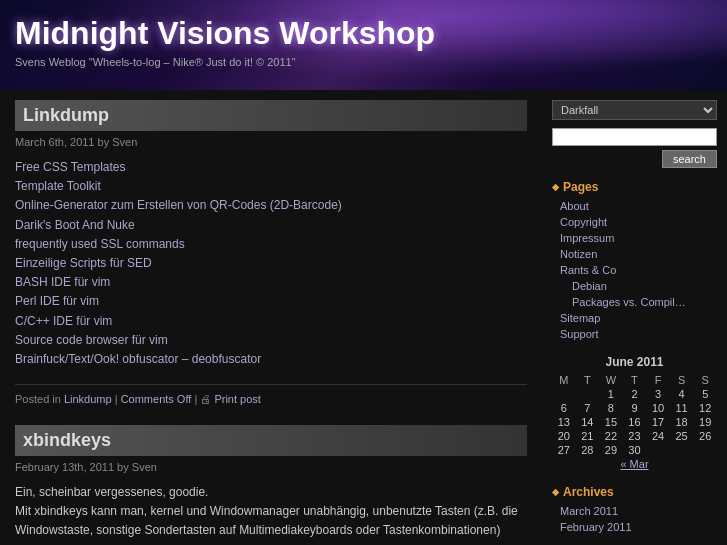 The height and width of the screenshot is (545, 727). I want to click on link-bash-vim: BASH IDE für vim, so click(62, 282).